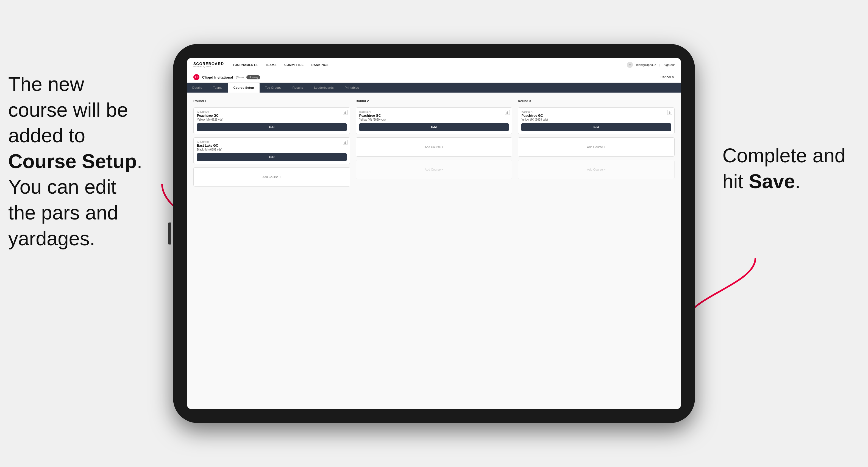  I want to click on round-2-add-course-card: Add Course +, so click(434, 147).